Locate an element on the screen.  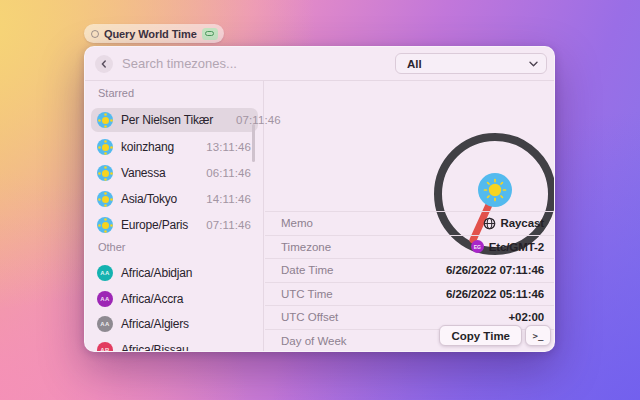
pill-title: Query World Time is located at coordinates (150, 34).